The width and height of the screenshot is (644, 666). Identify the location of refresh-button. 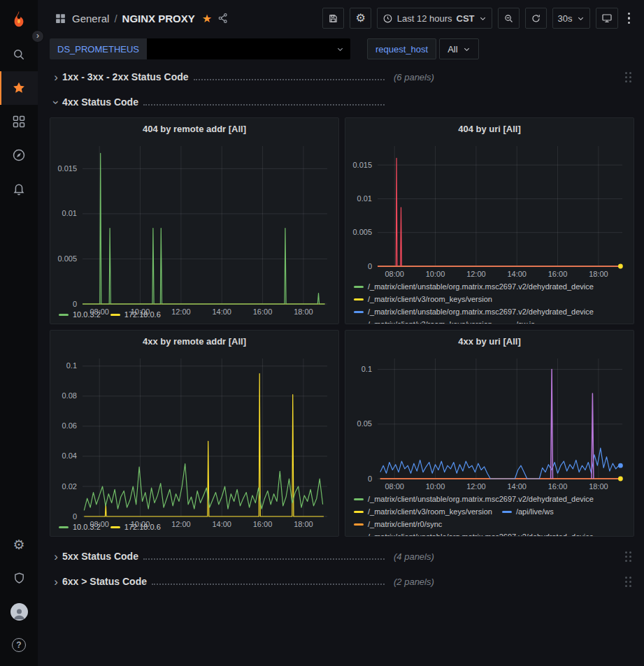
(536, 18).